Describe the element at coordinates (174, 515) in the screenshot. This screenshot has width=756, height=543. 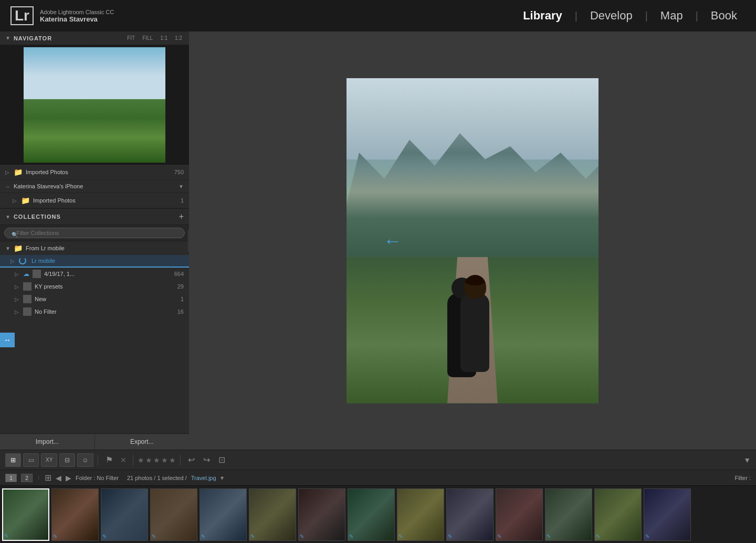
I see `film-thumb-4: ✎` at that location.